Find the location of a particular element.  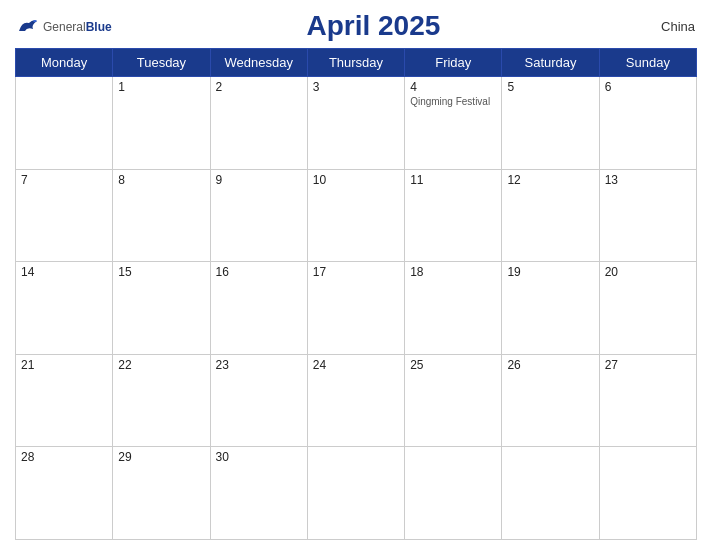

logo-bird-icon is located at coordinates (28, 26).